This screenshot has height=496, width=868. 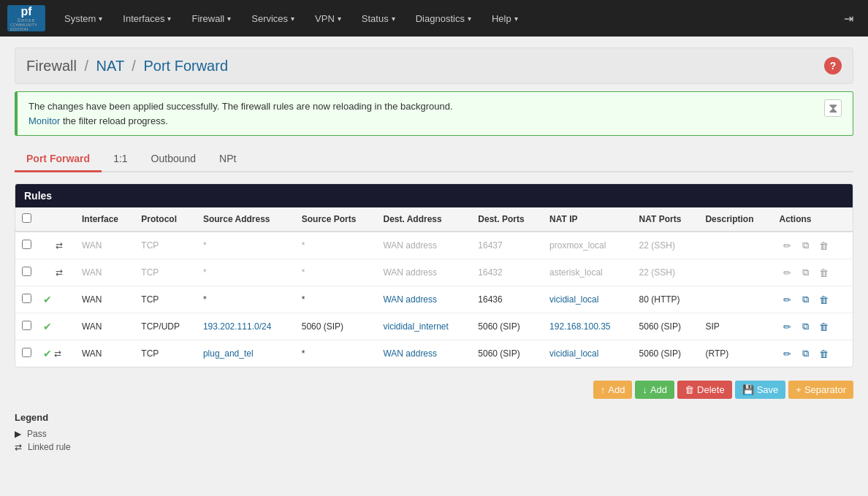 What do you see at coordinates (508, 273) in the screenshot?
I see `dest-ports-cell: 16432` at bounding box center [508, 273].